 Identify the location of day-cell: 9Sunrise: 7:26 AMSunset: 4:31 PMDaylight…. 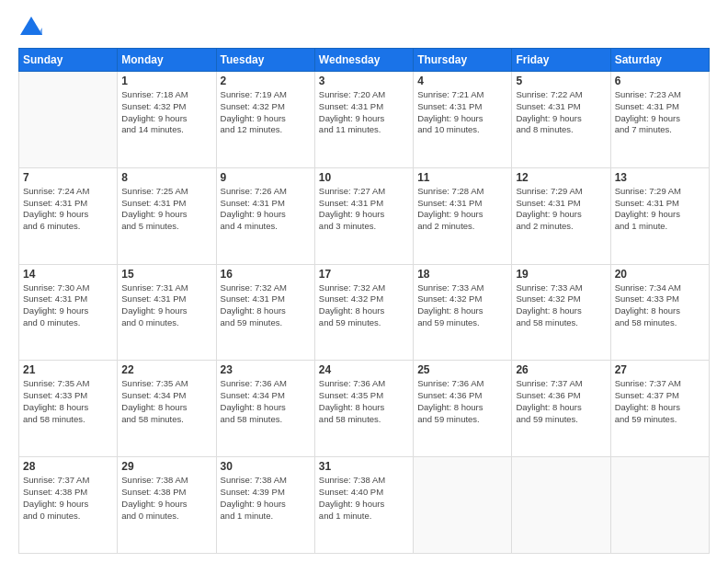
(265, 215).